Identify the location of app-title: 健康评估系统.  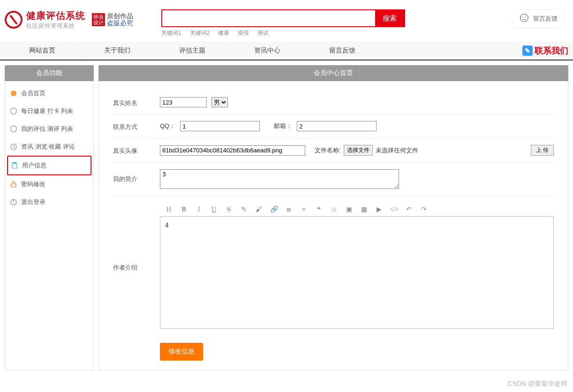
(56, 16).